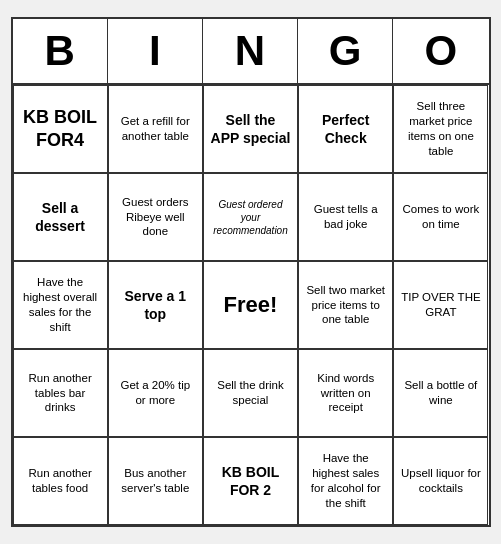 The width and height of the screenshot is (501, 544). Describe the element at coordinates (440, 393) in the screenshot. I see `bingo-cell-19: Sell a bottle of wine` at that location.